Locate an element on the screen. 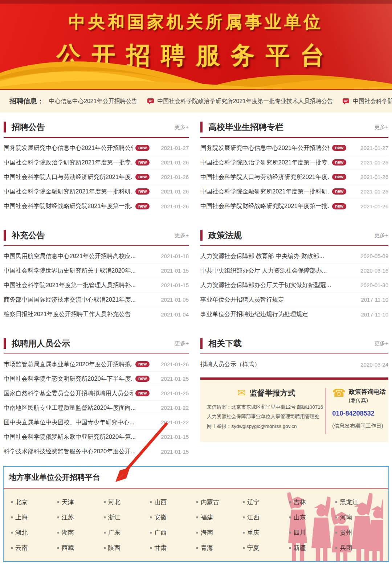 The width and height of the screenshot is (392, 572). announcement-link: 中国社会科学院世界历史研究所关于取消2020年... is located at coordinates (70, 271).